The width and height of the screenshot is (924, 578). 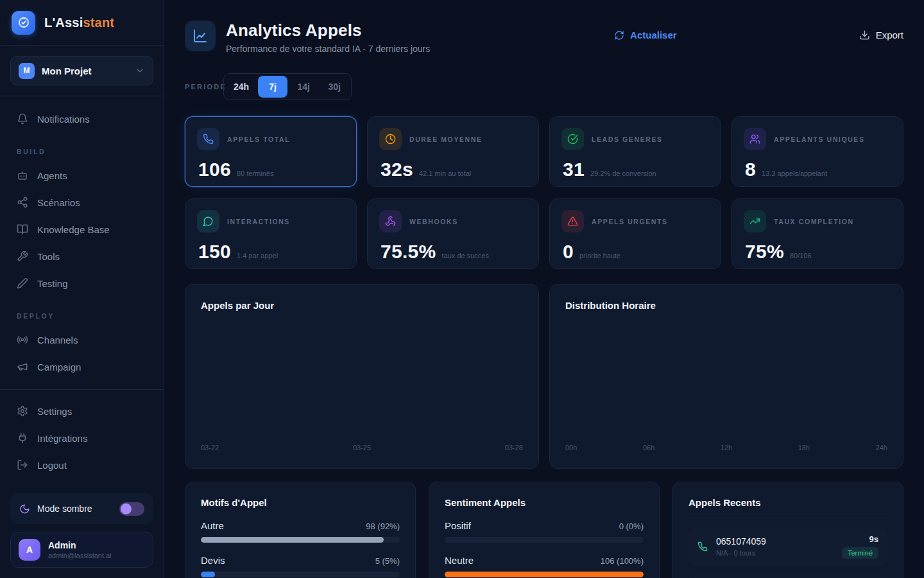 What do you see at coordinates (82, 340) in the screenshot?
I see `sidebar-item-channels: Channels` at bounding box center [82, 340].